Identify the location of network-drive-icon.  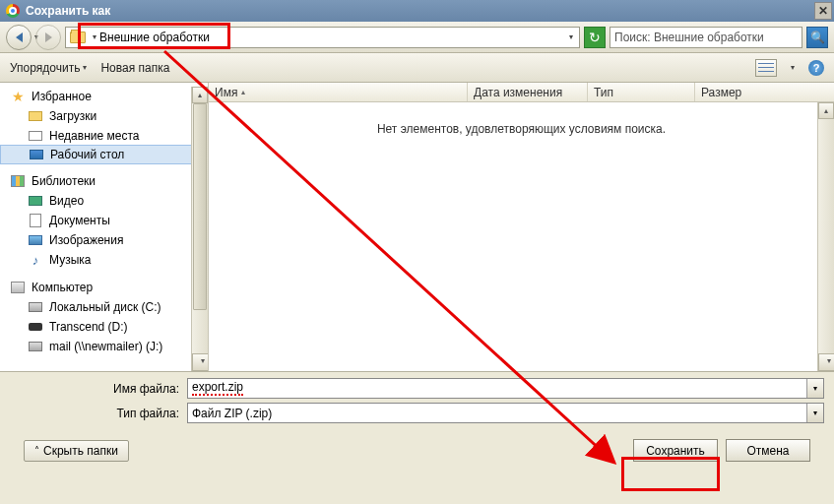
(35, 346).